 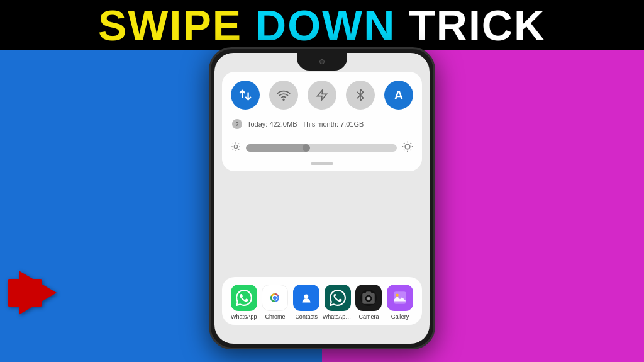 I want to click on auto-brightness-toggle: A, so click(x=399, y=95).